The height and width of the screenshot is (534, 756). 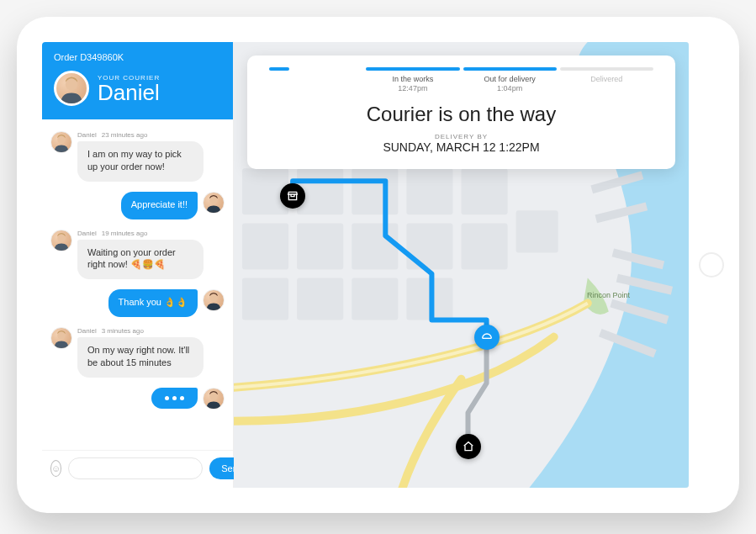 I want to click on courier-icon, so click(x=487, y=337).